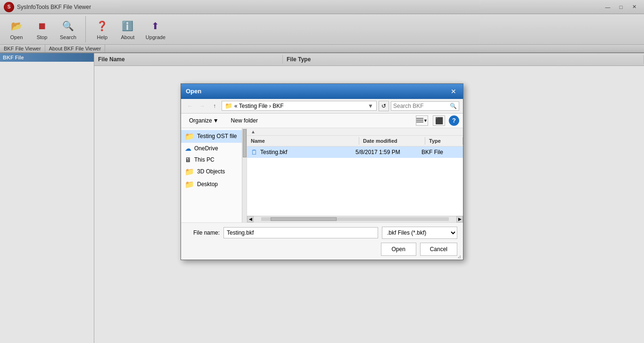 This screenshot has width=644, height=343. I want to click on refresh-button: ↺, so click(384, 106).